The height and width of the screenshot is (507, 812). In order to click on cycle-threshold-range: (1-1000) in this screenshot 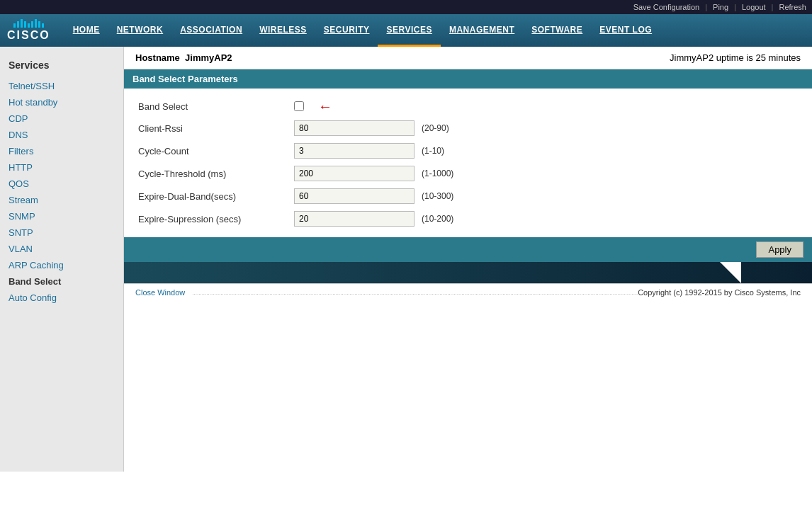, I will do `click(438, 173)`.